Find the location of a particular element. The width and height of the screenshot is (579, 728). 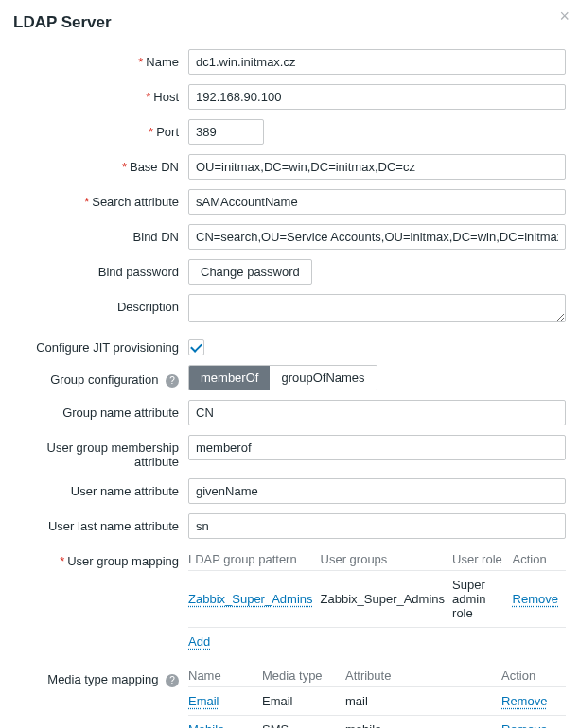

user-group-mapping-table: LDAP group pattern User groups User role… is located at coordinates (377, 601).